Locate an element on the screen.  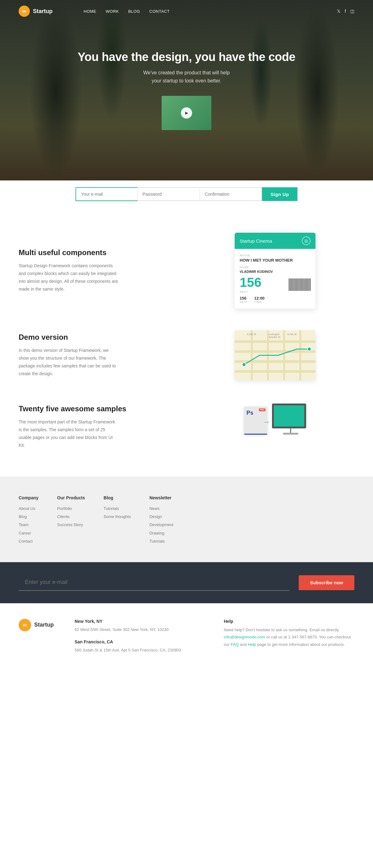
help-heading: Help is located at coordinates (289, 621).